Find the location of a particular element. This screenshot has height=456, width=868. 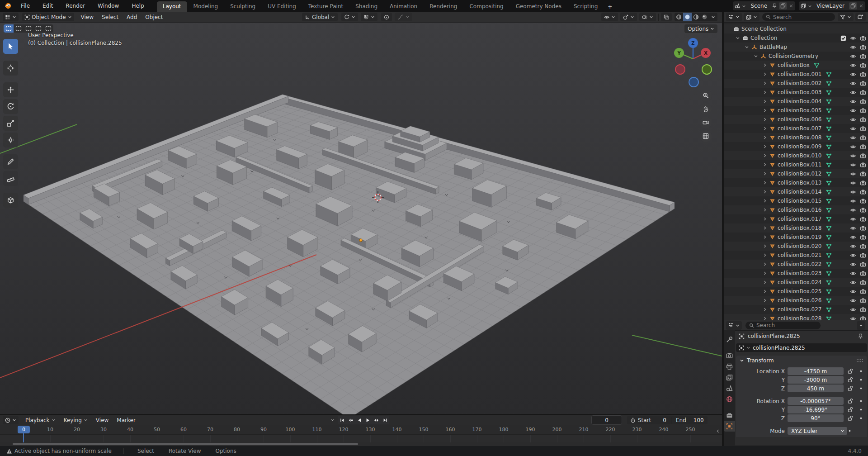

tab-modeling: Modeling is located at coordinates (206, 6).